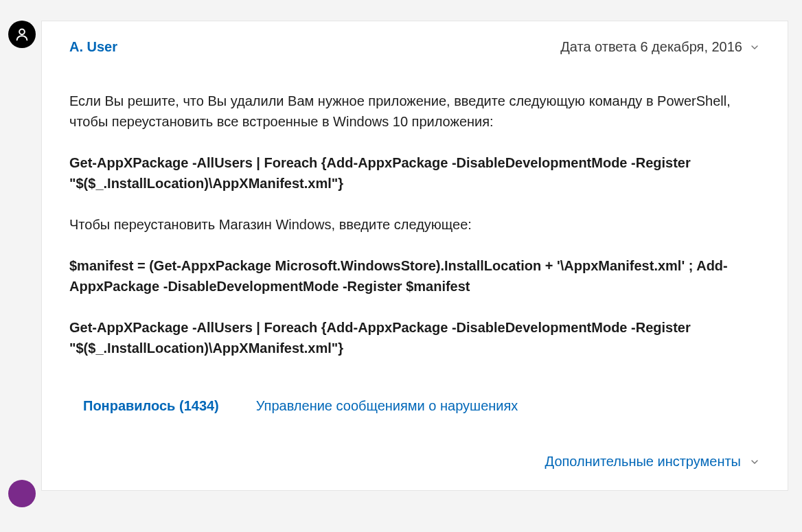  I want to click on body-command: $manifest = (Get-AppxPackage Microsoft.W…, so click(415, 276).